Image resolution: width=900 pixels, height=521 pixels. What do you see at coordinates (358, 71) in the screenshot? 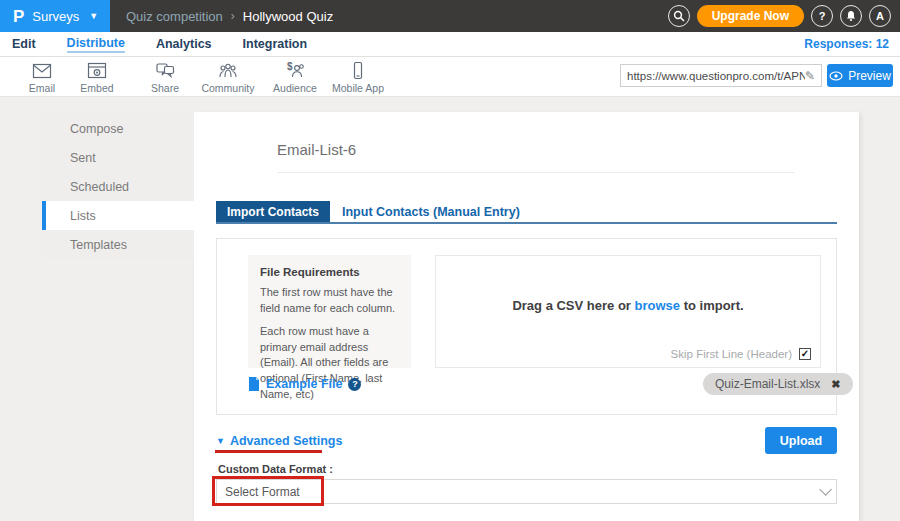
I see `mobile-app-icon` at bounding box center [358, 71].